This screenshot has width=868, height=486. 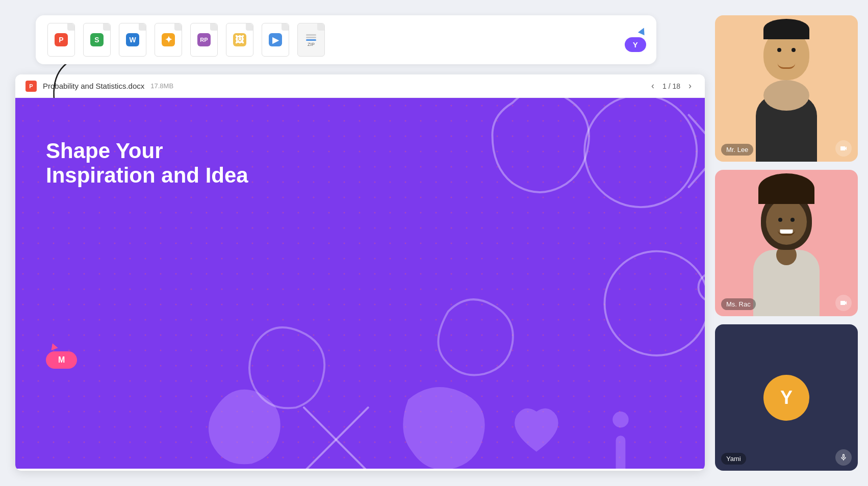 I want to click on current-page: 1, so click(x=665, y=86).